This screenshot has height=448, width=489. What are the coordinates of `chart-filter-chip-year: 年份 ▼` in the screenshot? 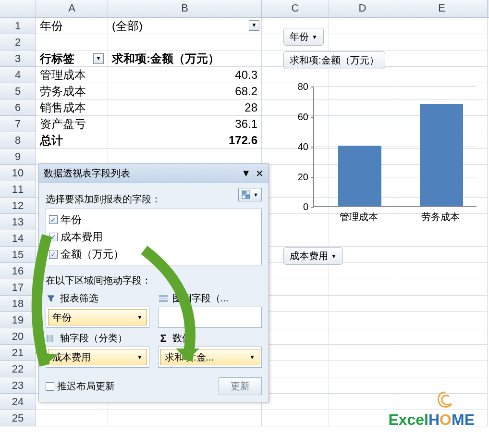 It's located at (304, 37).